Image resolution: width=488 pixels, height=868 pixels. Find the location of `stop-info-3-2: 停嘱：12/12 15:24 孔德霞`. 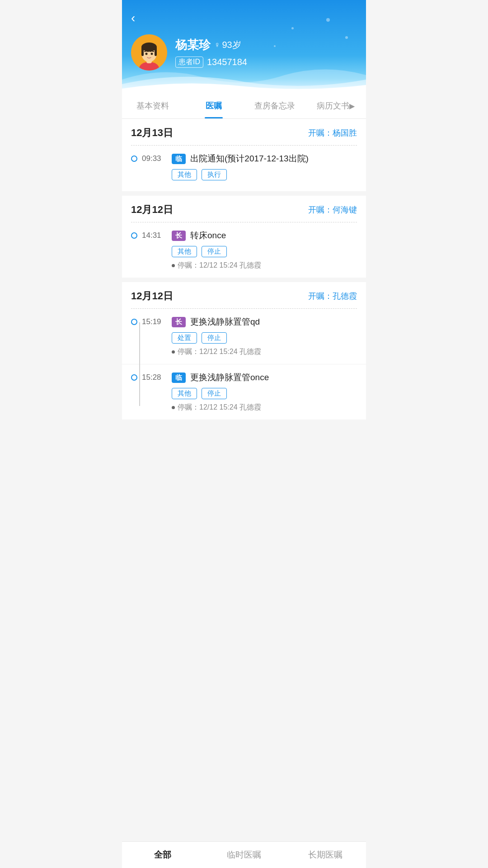

stop-info-3-2: 停嘱：12/12 15:24 孔德霞 is located at coordinates (264, 408).